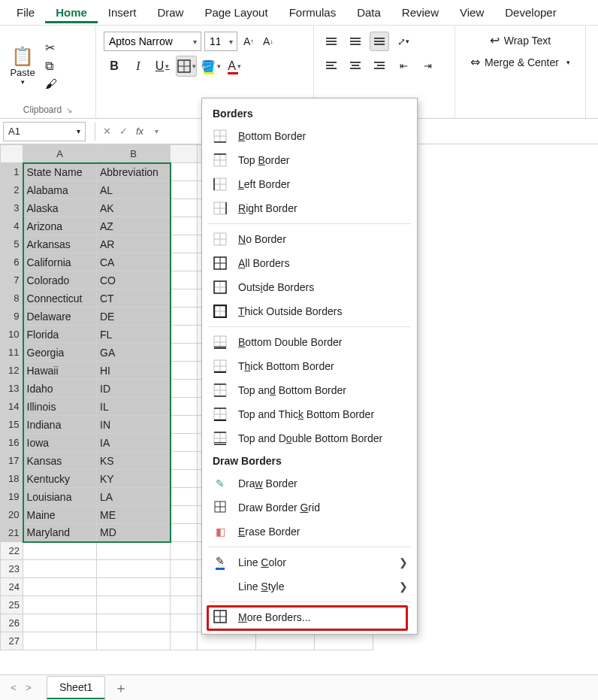 The height and width of the screenshot is (700, 598). I want to click on select-all-corner, so click(12, 154).